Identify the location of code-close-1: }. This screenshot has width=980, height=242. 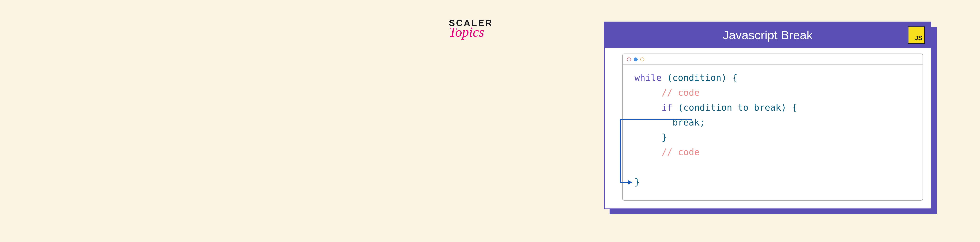
(664, 137).